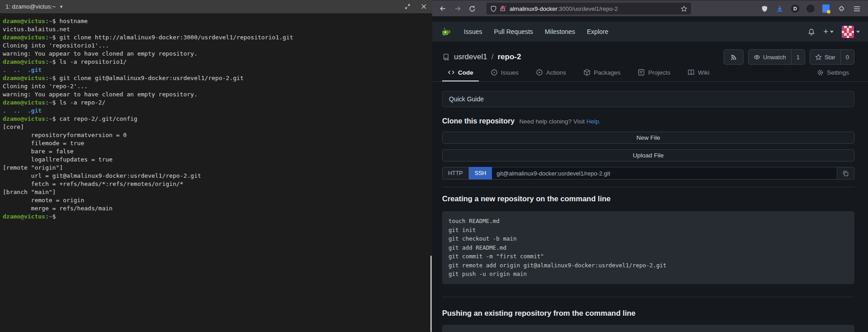 The height and width of the screenshot is (332, 868). Describe the element at coordinates (451, 72) in the screenshot. I see `code-icon` at that location.